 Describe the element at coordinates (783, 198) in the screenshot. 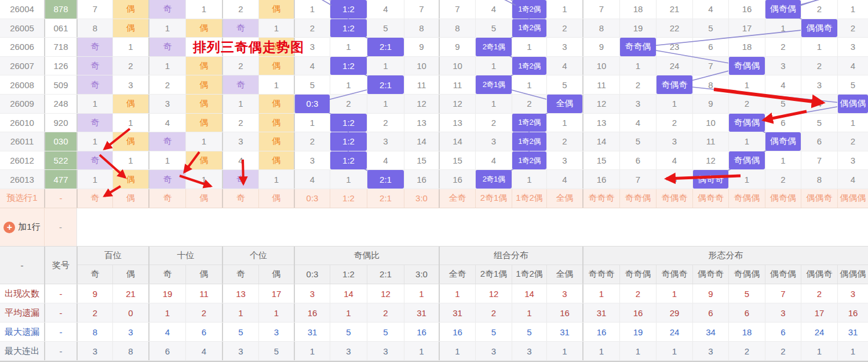

I see `preselect-cell: 偶奇偶` at that location.